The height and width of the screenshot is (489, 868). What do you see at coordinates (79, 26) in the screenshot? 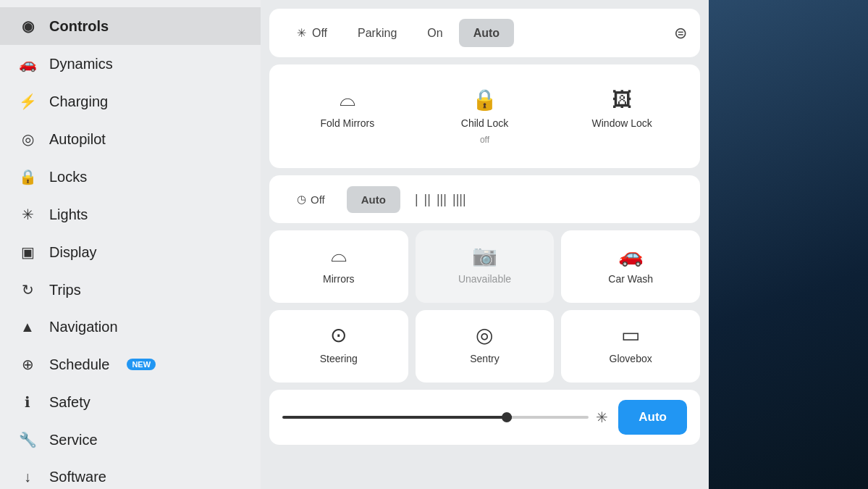
I see `sidebar-label-controls: Controls` at bounding box center [79, 26].